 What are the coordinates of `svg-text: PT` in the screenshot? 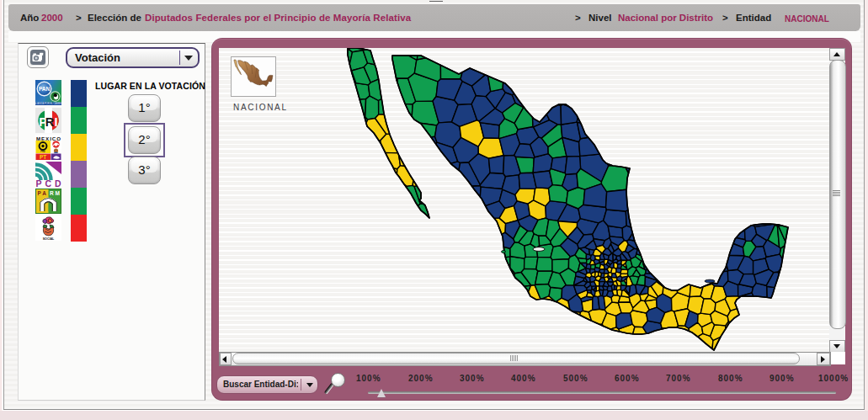 It's located at (43, 157).